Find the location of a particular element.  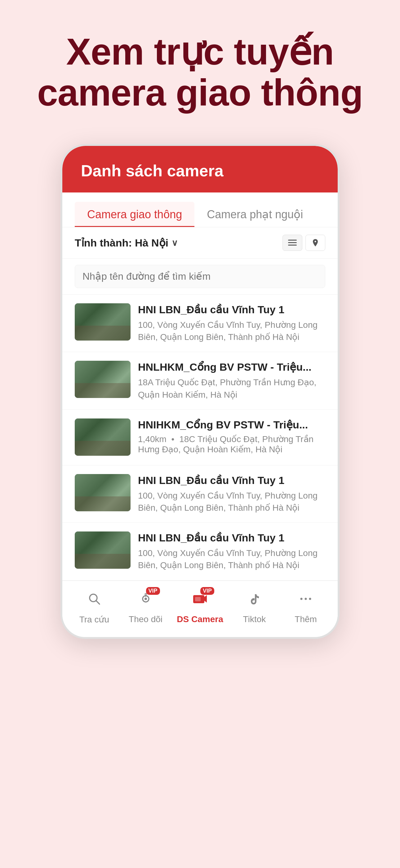

hero-title: Xem trực tuyến camera giao thông is located at coordinates (200, 72).